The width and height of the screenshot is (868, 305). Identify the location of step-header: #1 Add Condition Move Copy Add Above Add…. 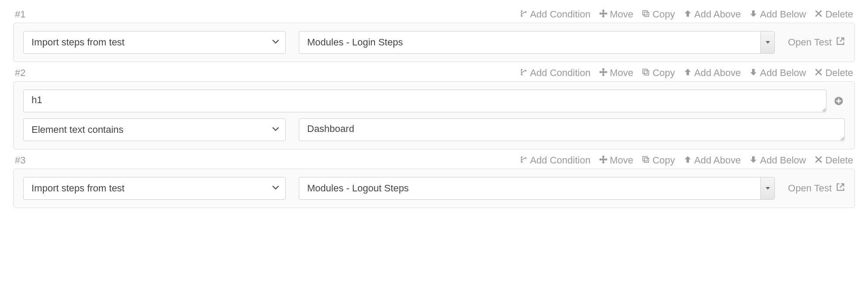
(434, 14).